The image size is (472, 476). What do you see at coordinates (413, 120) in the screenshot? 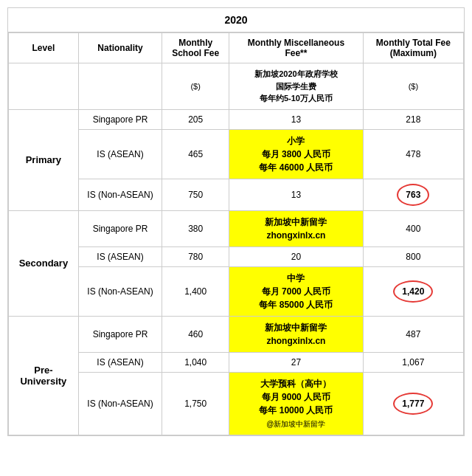
I see `total-fee-primary-0: 218` at bounding box center [413, 120].